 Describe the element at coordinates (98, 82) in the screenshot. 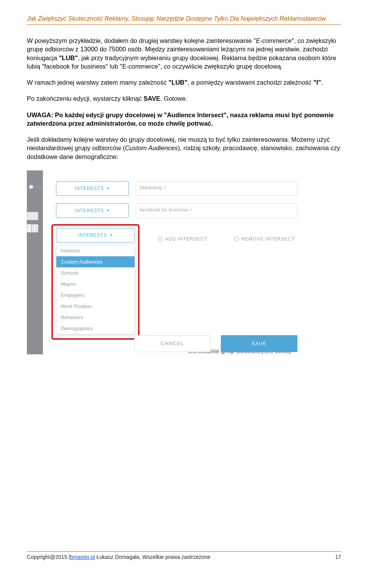

I see `text: W ramach jednej warstwy zatem mamy zależ…` at that location.